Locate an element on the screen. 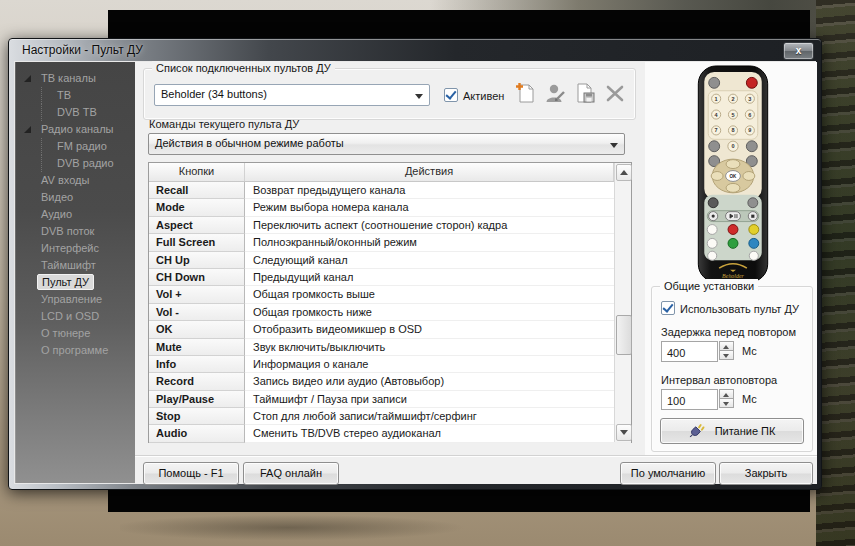 The height and width of the screenshot is (546, 855). sidebar-item-15: О тюнере is located at coordinates (75, 334).